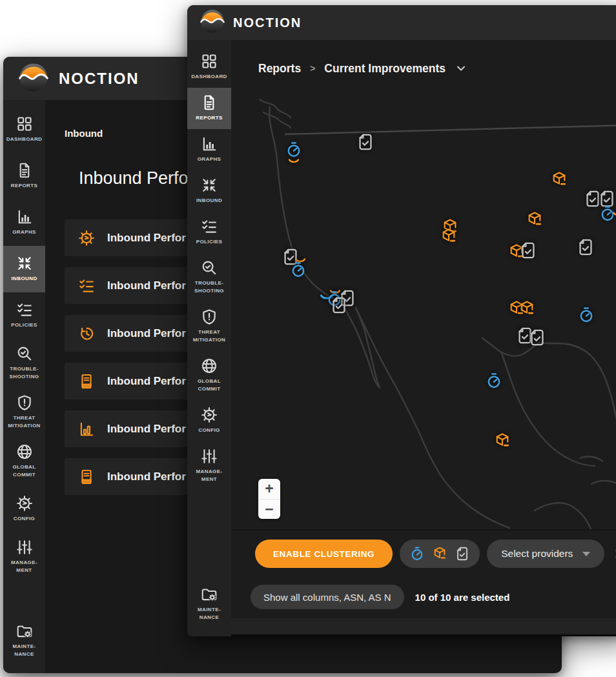  I want to click on dashboard-grid-icon, so click(209, 61).